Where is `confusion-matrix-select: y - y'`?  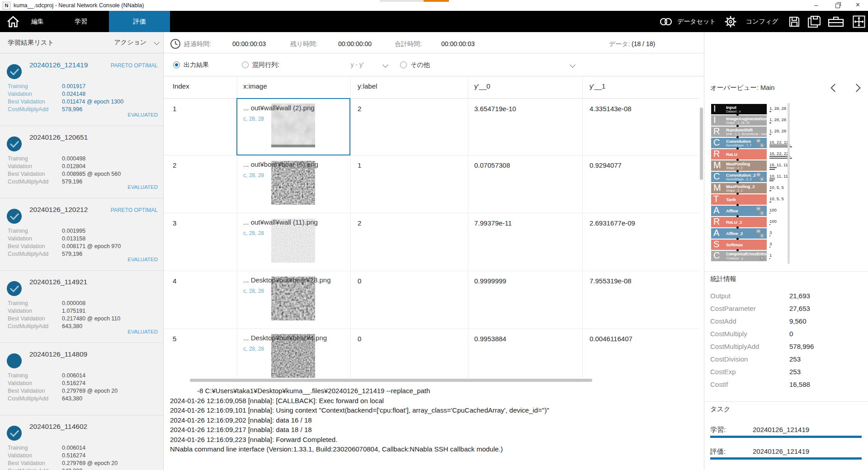 confusion-matrix-select: y - y' is located at coordinates (357, 65).